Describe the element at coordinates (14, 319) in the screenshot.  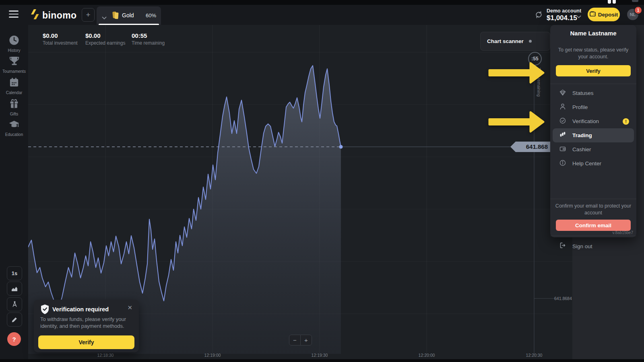
I see `drawing-tools-button` at that location.